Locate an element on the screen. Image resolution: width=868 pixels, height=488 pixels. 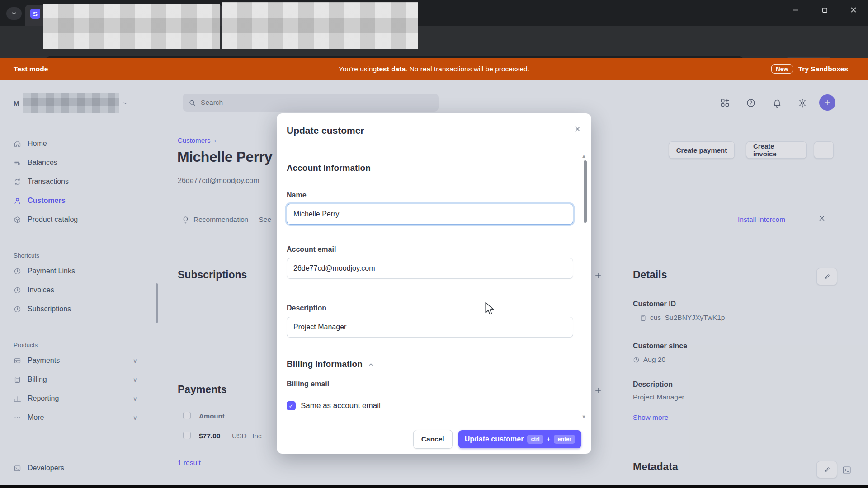
scrollbar-down-arrow: ▼ is located at coordinates (584, 417).